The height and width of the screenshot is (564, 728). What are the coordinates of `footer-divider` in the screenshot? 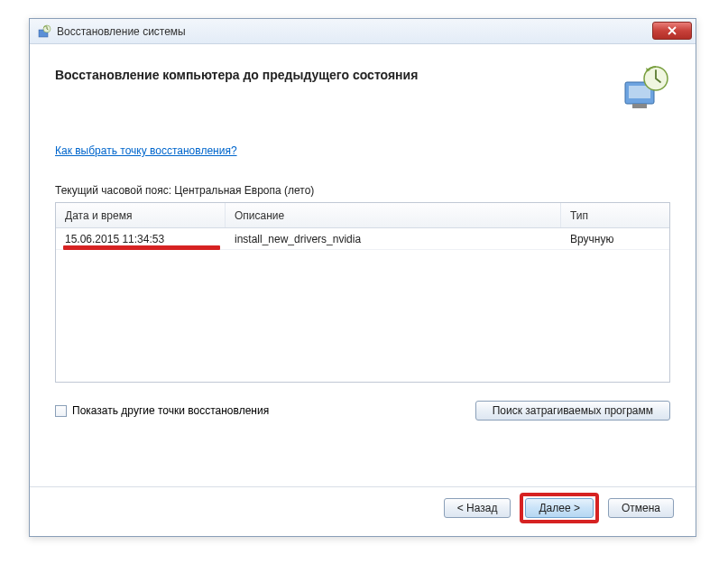 It's located at (363, 487).